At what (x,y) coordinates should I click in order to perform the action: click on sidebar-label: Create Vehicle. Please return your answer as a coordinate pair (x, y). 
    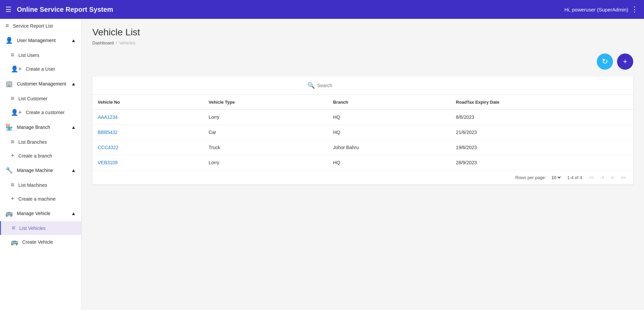
    Looking at the image, I should click on (38, 242).